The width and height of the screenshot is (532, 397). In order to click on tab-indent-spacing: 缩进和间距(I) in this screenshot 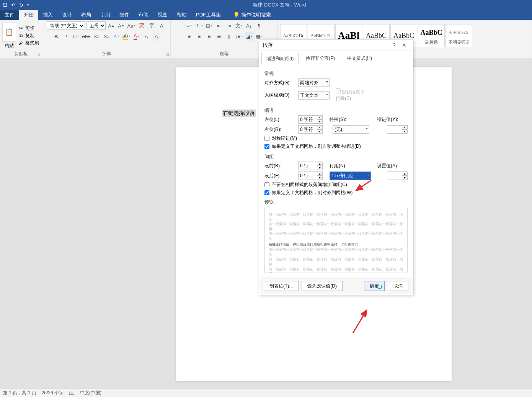, I will do `click(280, 59)`.